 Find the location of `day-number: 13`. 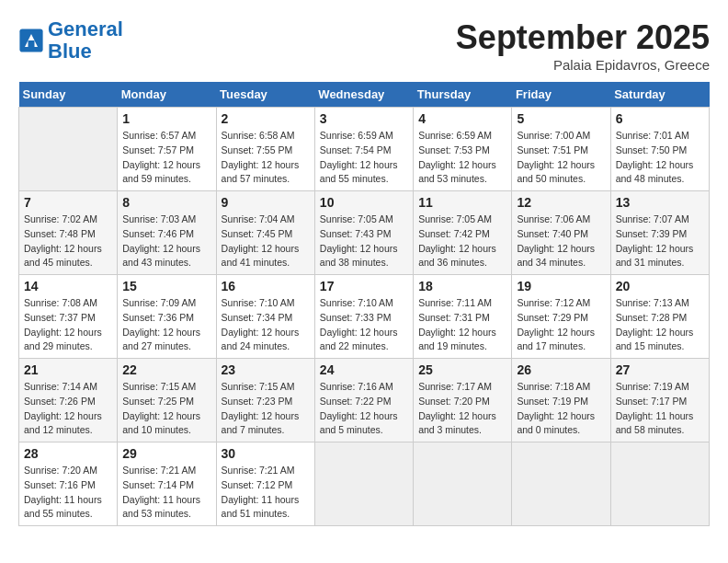

day-number: 13 is located at coordinates (660, 202).